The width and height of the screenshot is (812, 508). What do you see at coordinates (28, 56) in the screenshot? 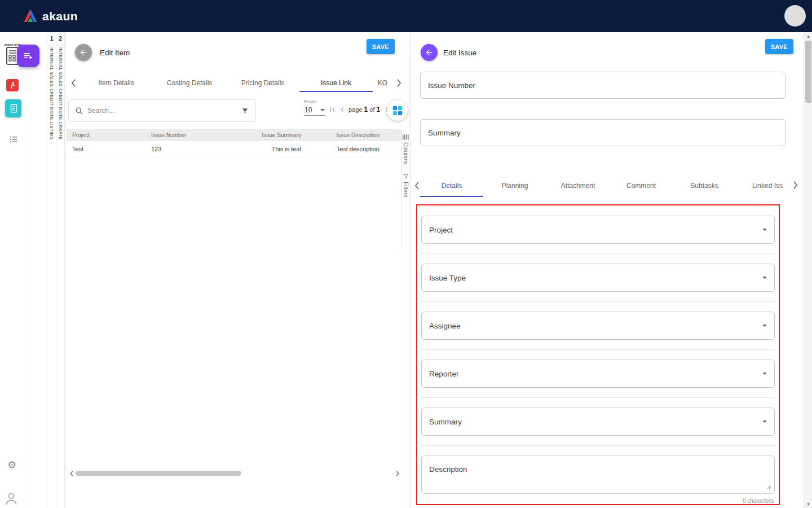
I see `playlist-icon` at bounding box center [28, 56].